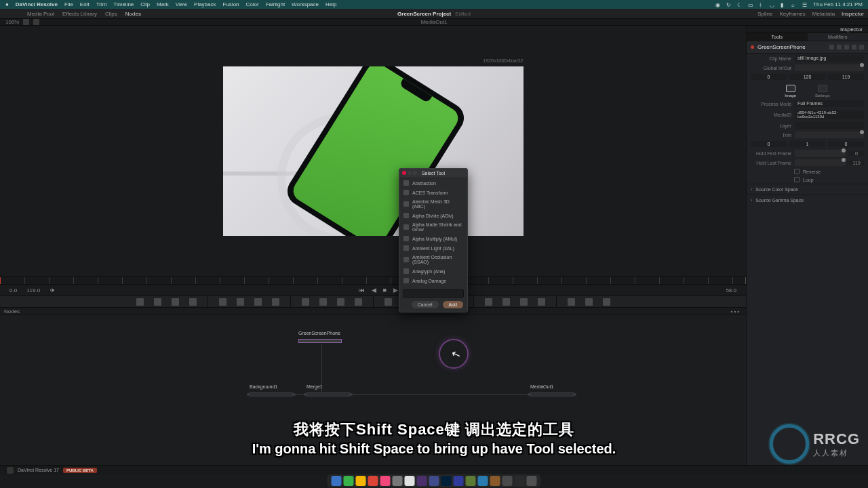 The image size is (868, 488). Describe the element at coordinates (433, 216) in the screenshot. I see `tool-item: Alpha Divide (ADiv)` at that location.